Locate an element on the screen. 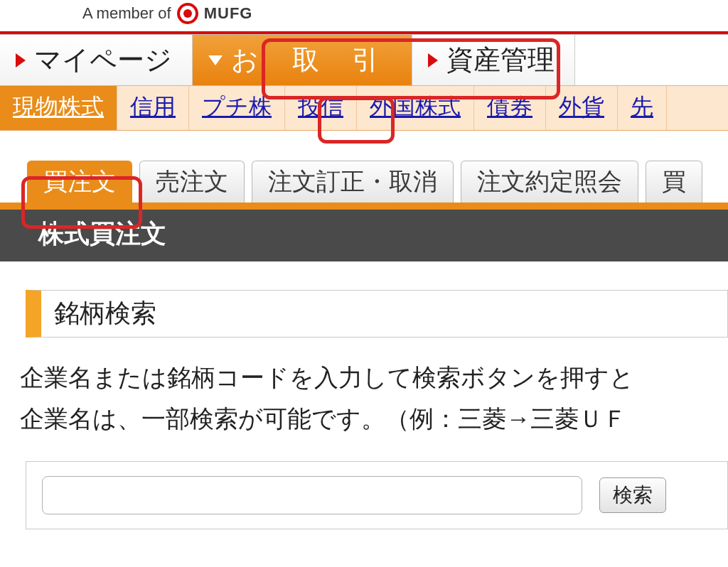 The height and width of the screenshot is (567, 728). page-title: 株式買注文 is located at coordinates (364, 236).